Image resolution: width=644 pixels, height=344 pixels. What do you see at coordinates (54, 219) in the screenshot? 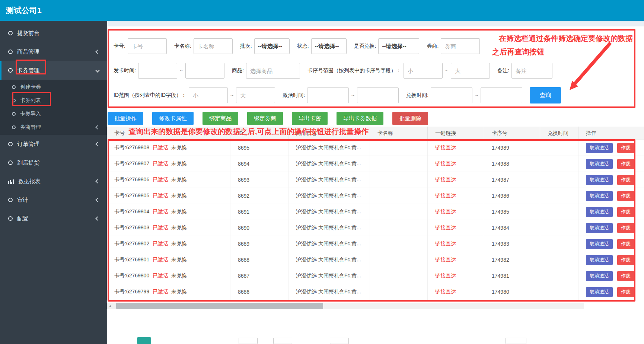
I see `sidebar-item-config: 配置` at bounding box center [54, 219].